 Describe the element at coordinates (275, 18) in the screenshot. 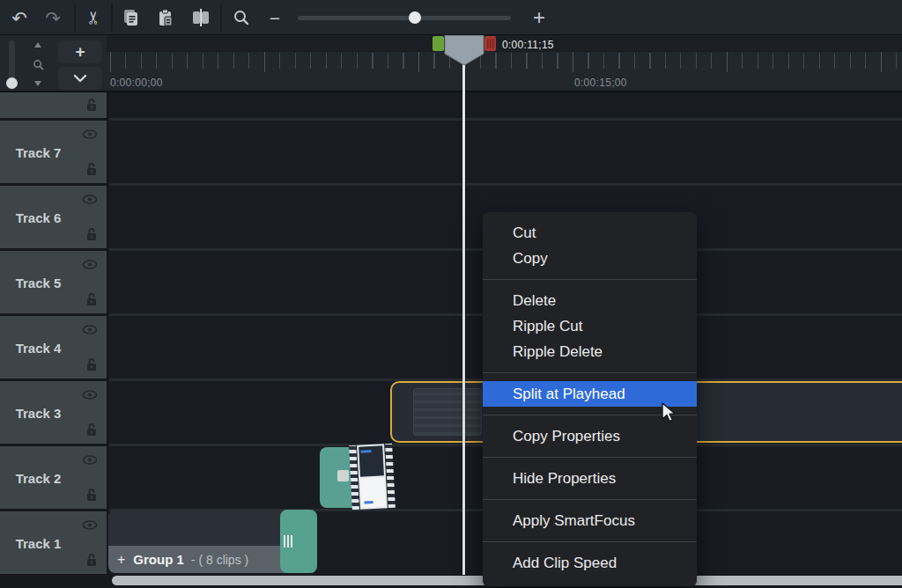

I see `zoom-out-icon: −` at that location.